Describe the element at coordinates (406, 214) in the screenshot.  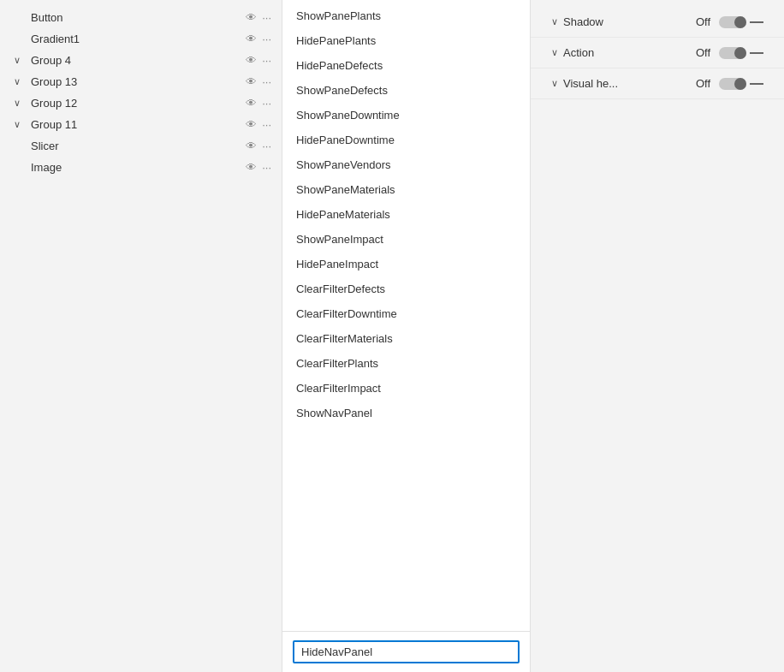
I see `action-list-item: HidePaneMaterials` at that location.